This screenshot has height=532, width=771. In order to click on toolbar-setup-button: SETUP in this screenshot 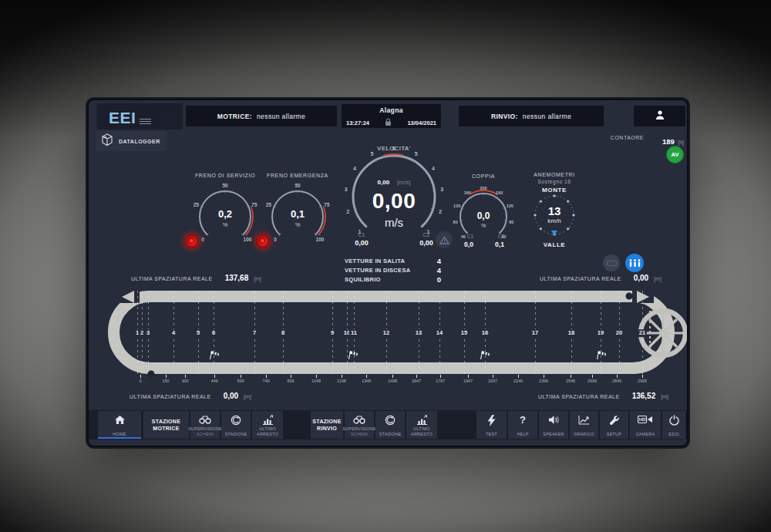, I will do `click(614, 425)`.